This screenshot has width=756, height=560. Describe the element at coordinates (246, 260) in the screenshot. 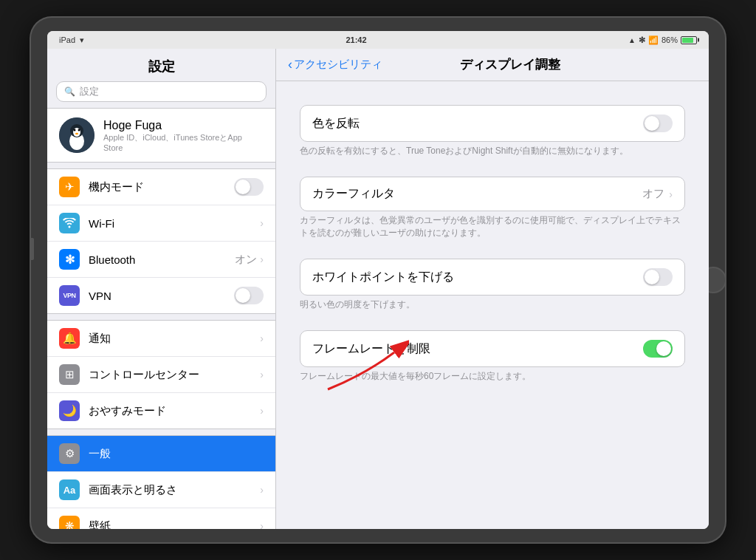

I see `bluetooth-value: オン` at that location.